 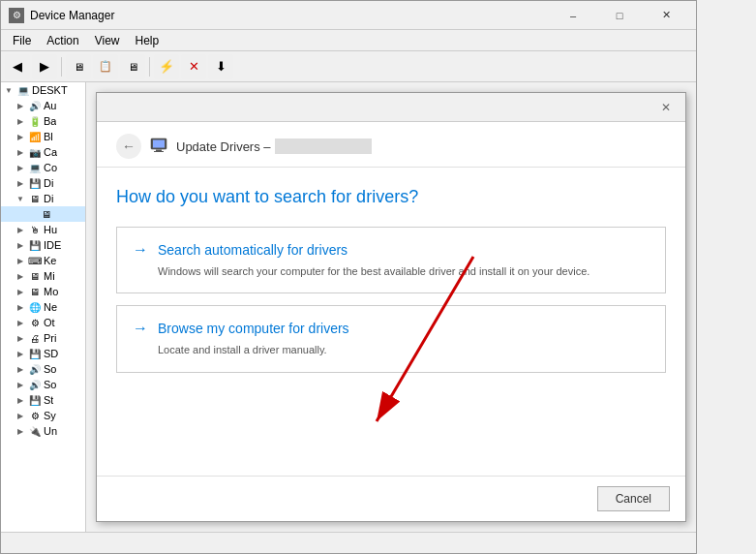 What do you see at coordinates (43, 121) in the screenshot?
I see `tree-item-ba: ▶ 🔋 Ba` at bounding box center [43, 121].